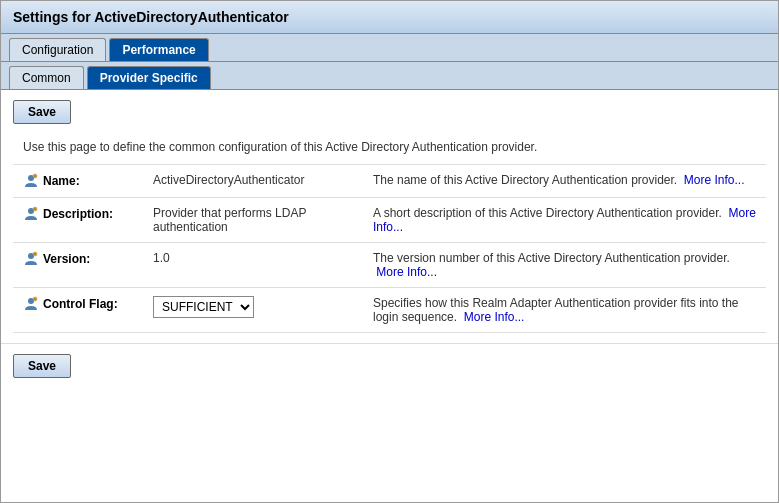  What do you see at coordinates (78, 310) in the screenshot?
I see `field-label-control-flag: Control Flag:` at bounding box center [78, 310].